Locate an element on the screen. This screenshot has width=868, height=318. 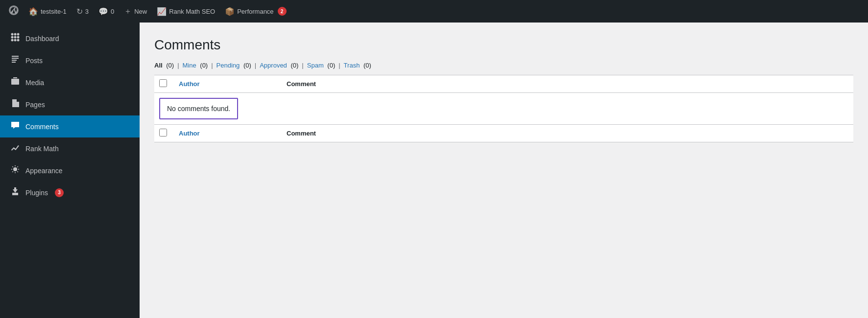
filter-sep-5: | is located at coordinates (339, 66).